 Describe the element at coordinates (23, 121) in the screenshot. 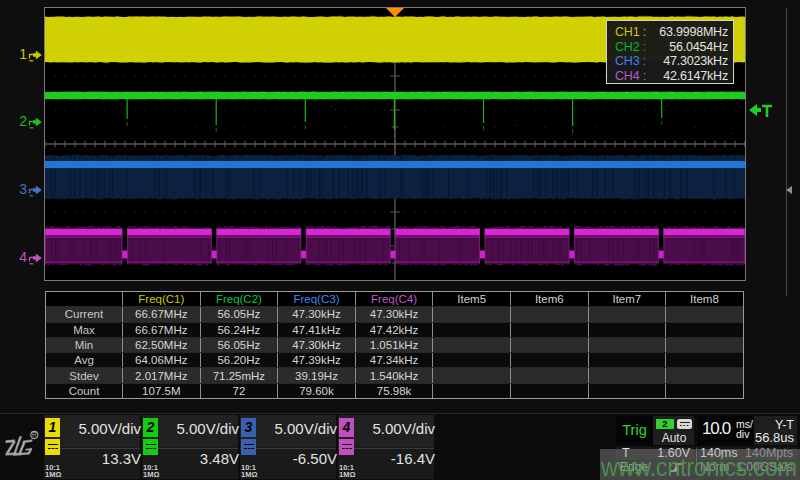

I see `svg-text: 2` at that location.